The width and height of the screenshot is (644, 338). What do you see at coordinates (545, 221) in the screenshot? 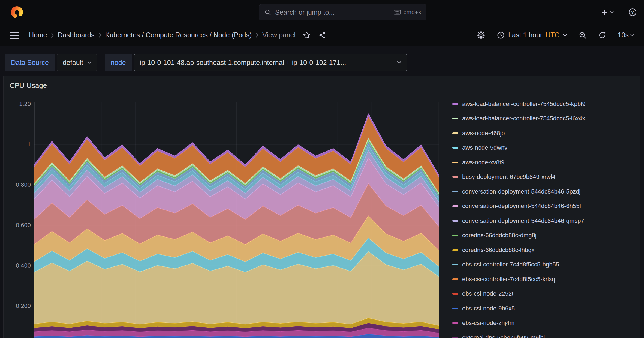
I see `legend-item: conversation-deployment-544dc84b46-qmsp7` at bounding box center [545, 221].